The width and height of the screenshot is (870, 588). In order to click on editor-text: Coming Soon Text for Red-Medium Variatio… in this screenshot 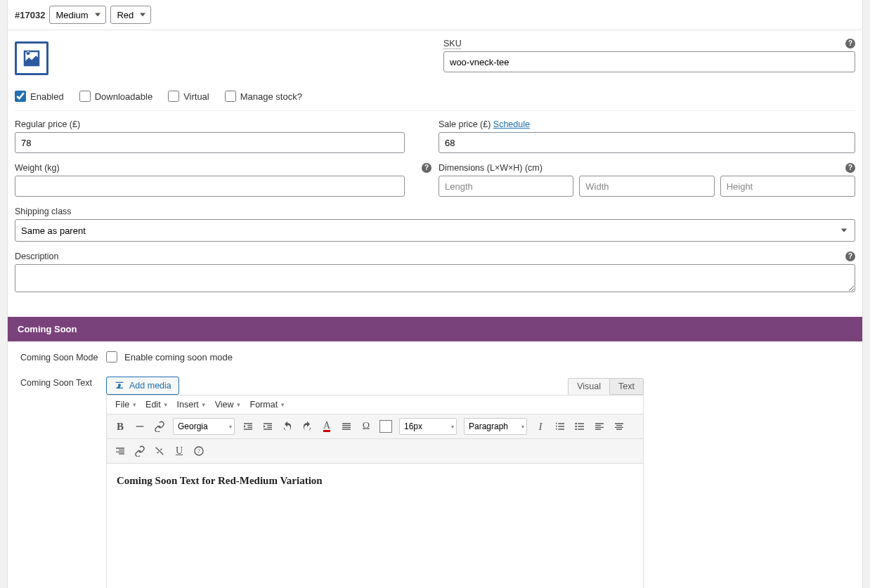, I will do `click(375, 481)`.